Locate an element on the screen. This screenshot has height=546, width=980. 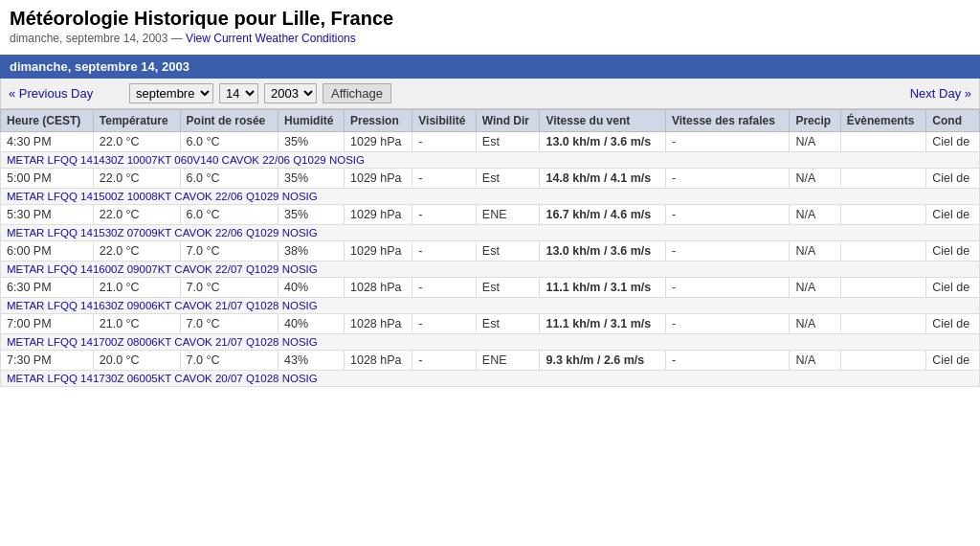
current-weather-link: View Current Weather Conditions is located at coordinates (271, 38).